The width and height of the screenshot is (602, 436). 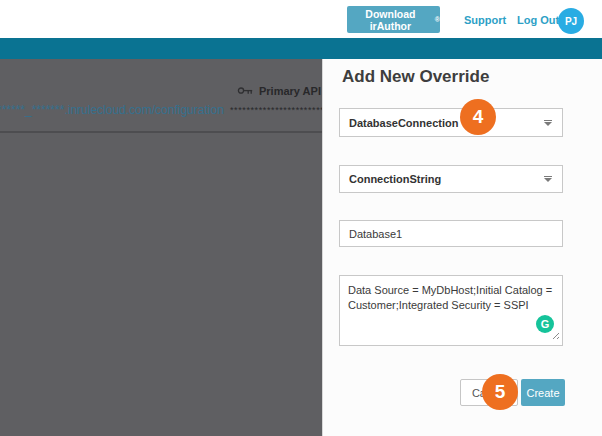 I want to click on override-value-textarea: Data Source = MyDbHost;Initial Catalog =…, so click(x=451, y=310).